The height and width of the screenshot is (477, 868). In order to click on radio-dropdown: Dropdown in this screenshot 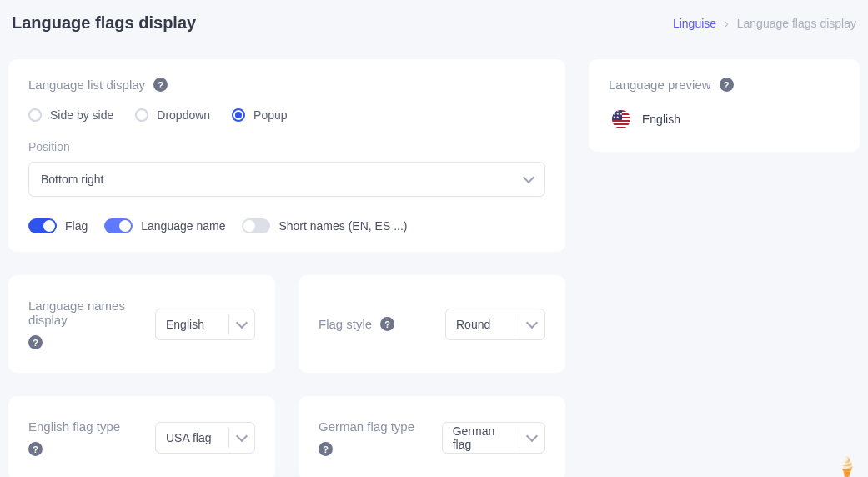, I will do `click(173, 115)`.